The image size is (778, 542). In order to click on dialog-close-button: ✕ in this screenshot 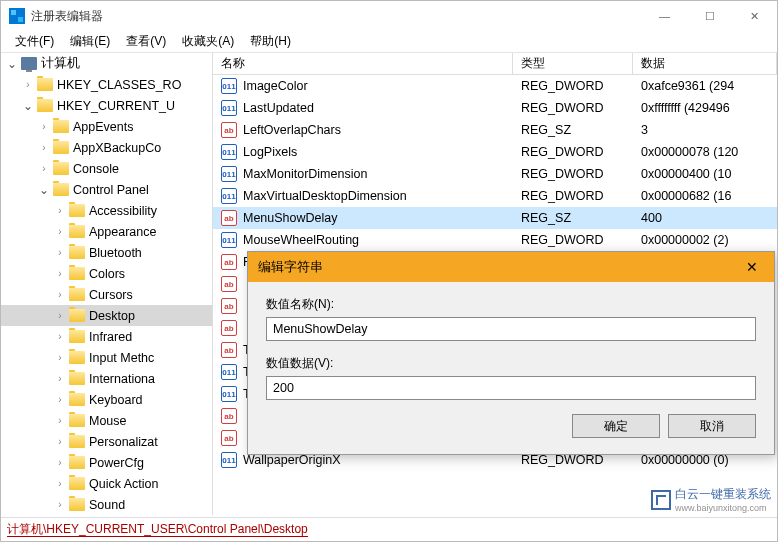, I will do `click(752, 267)`.